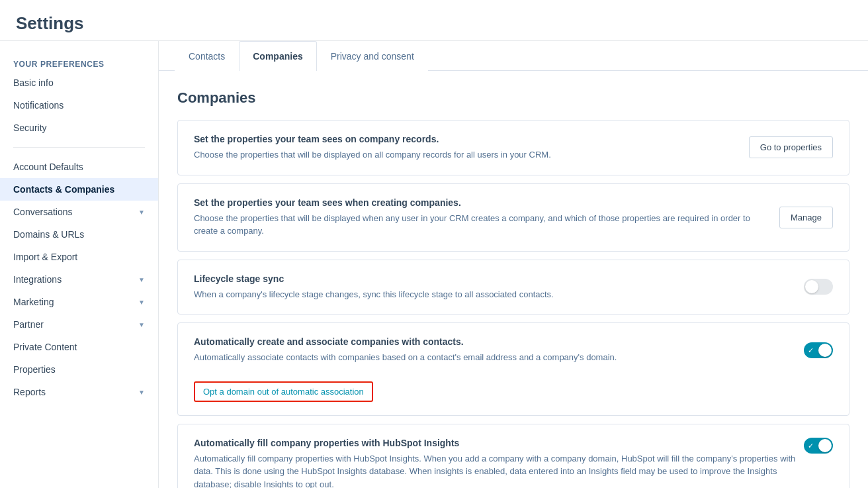 The image size is (868, 488). What do you see at coordinates (791, 147) in the screenshot?
I see `go-to-properties-button: Go to properties` at bounding box center [791, 147].